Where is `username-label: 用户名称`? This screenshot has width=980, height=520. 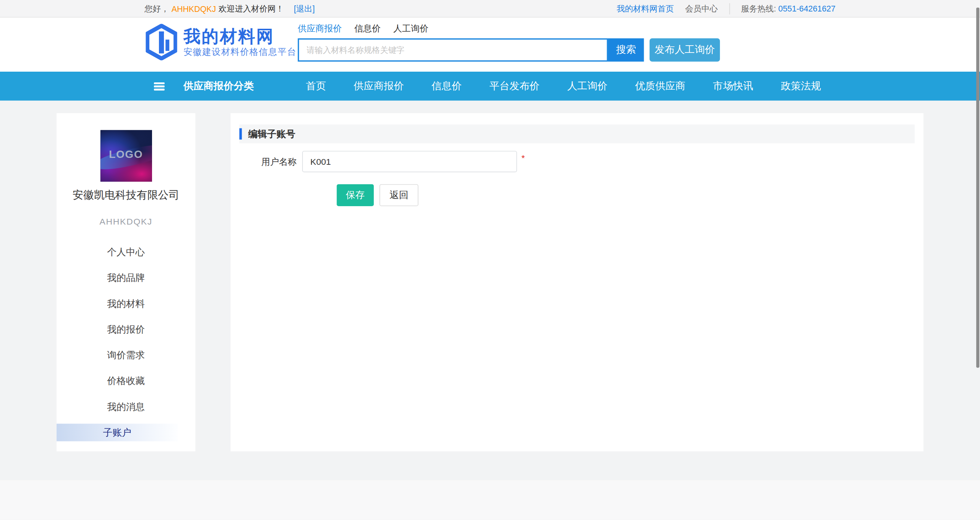
username-label: 用户名称 is located at coordinates (282, 162).